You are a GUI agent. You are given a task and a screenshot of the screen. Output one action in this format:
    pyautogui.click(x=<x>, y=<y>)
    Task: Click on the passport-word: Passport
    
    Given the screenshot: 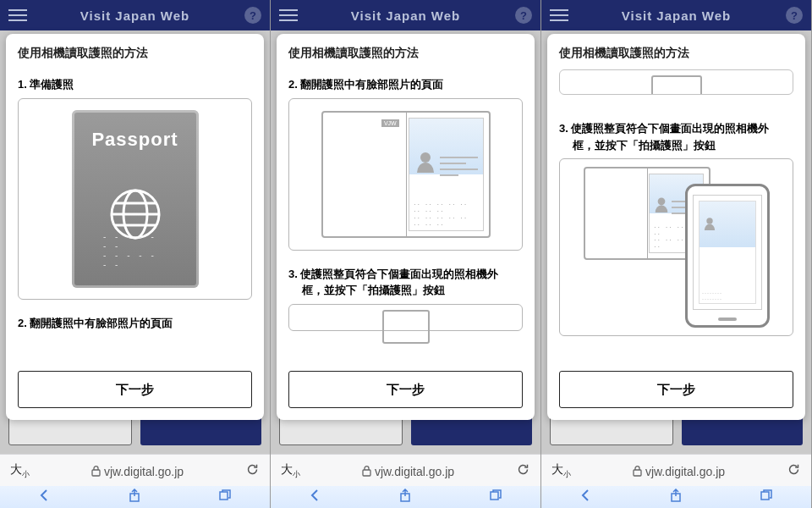 What is the action you would take?
    pyautogui.click(x=135, y=140)
    